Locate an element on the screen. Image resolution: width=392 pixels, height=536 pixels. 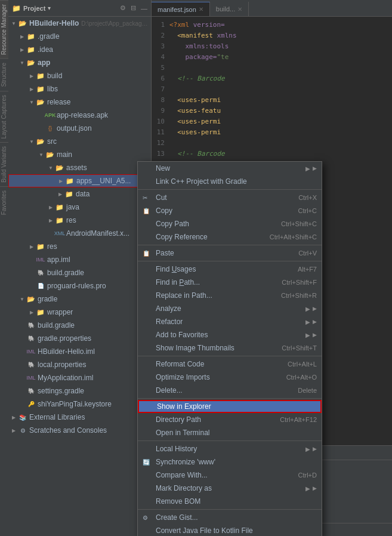
tree-item-gradle-props: 🐘 gradle.properties is located at coordinates (80, 338).